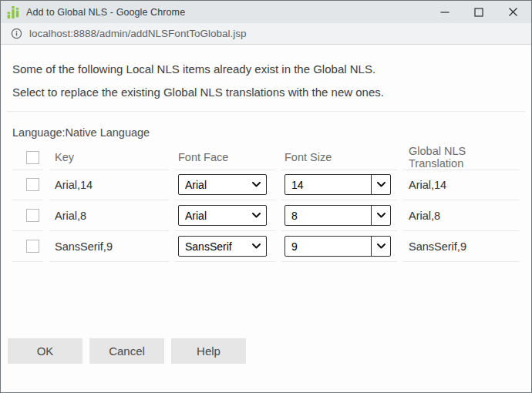  What do you see at coordinates (266, 157) in the screenshot?
I see `table-header-row: Key Font Face Font Size Global NLS Trans…` at bounding box center [266, 157].